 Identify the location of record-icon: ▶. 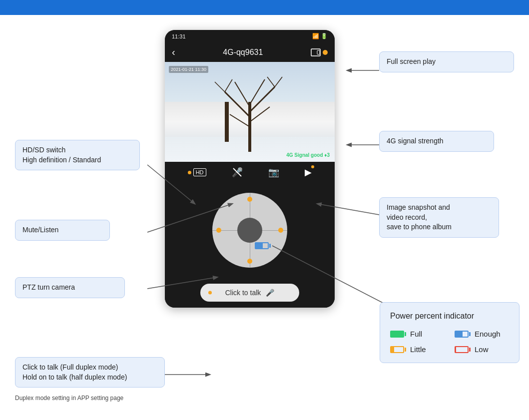
(308, 172).